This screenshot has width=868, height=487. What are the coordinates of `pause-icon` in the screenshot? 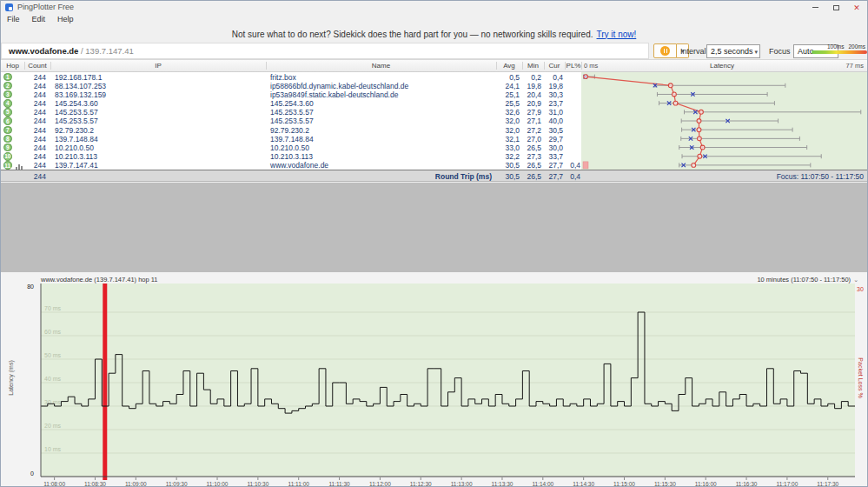 It's located at (666, 50).